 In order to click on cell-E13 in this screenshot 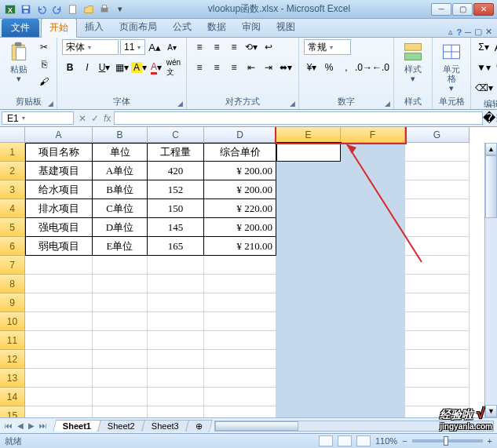, I will do `click(309, 378)`.